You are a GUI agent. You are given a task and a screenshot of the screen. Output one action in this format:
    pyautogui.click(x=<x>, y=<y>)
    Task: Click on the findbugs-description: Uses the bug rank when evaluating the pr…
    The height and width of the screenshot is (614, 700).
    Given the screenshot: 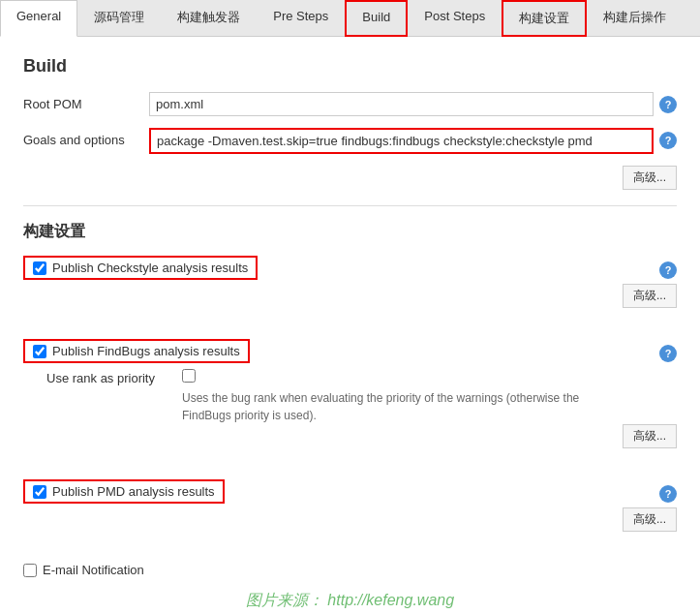 What is the action you would take?
    pyautogui.click(x=430, y=407)
    